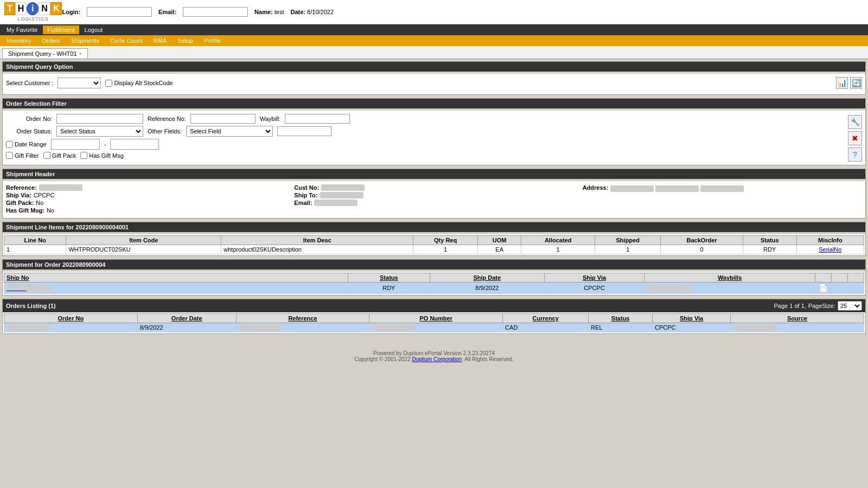 The height and width of the screenshot is (488, 868). Describe the element at coordinates (824, 278) in the screenshot. I see `col-action1` at that location.